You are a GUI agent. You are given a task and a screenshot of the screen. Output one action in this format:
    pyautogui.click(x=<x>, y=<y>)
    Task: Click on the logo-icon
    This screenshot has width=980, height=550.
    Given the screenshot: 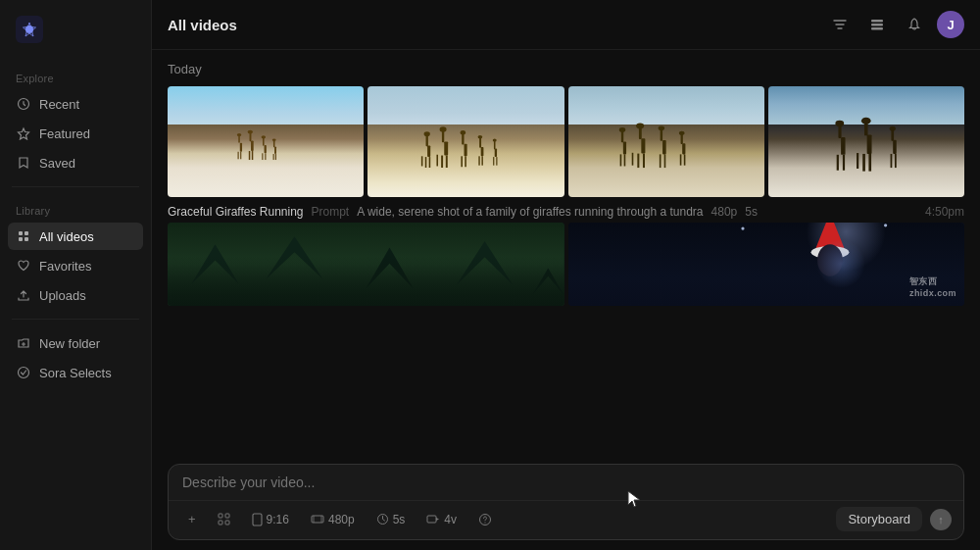 What is the action you would take?
    pyautogui.click(x=29, y=29)
    